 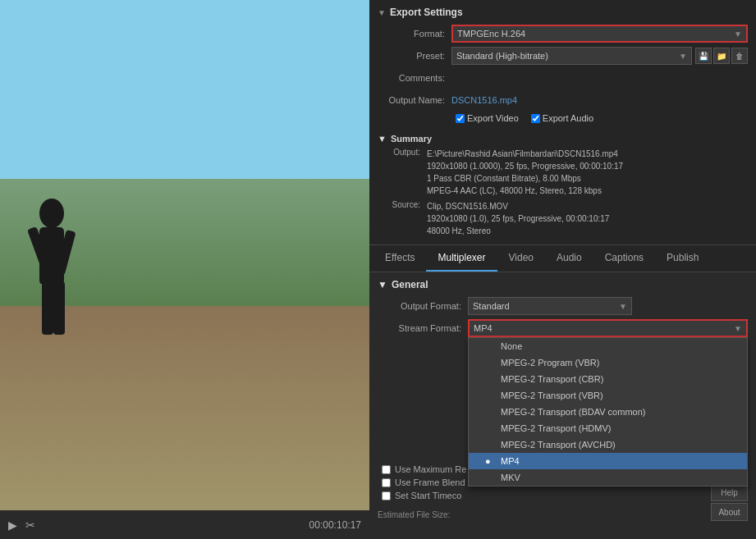 I want to click on stream-format-label: Stream Format:, so click(x=423, y=328).